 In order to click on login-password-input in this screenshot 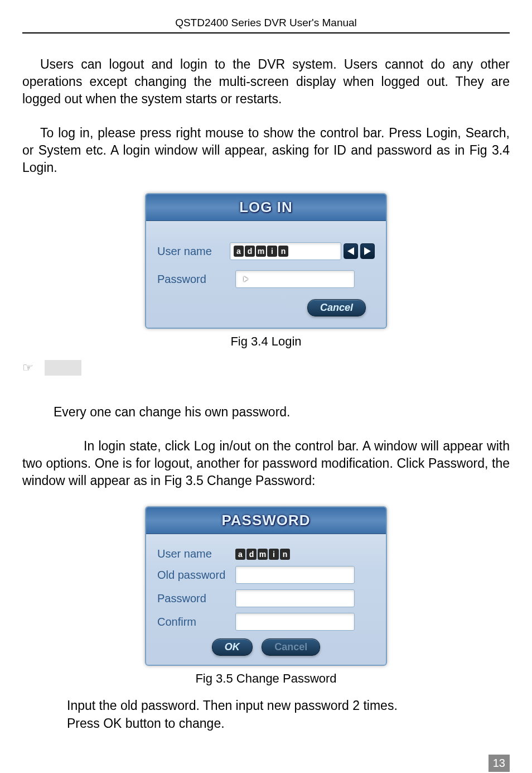, I will do `click(295, 279)`.